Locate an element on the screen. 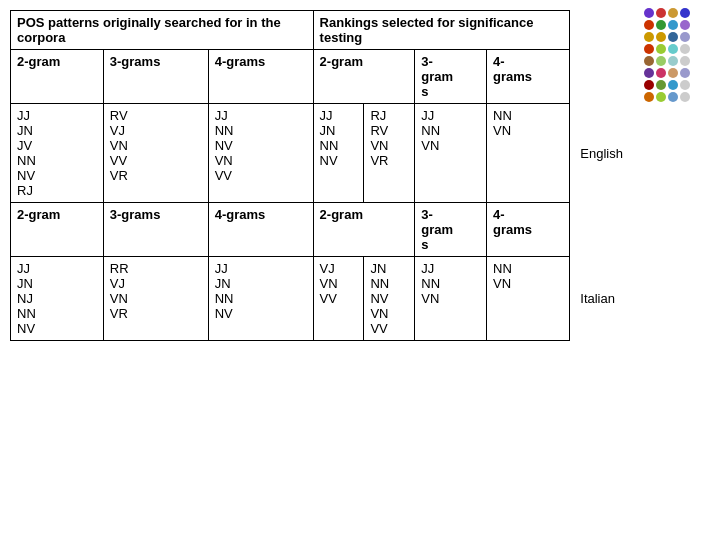  eng-r-4gram: NN VN is located at coordinates (528, 154).